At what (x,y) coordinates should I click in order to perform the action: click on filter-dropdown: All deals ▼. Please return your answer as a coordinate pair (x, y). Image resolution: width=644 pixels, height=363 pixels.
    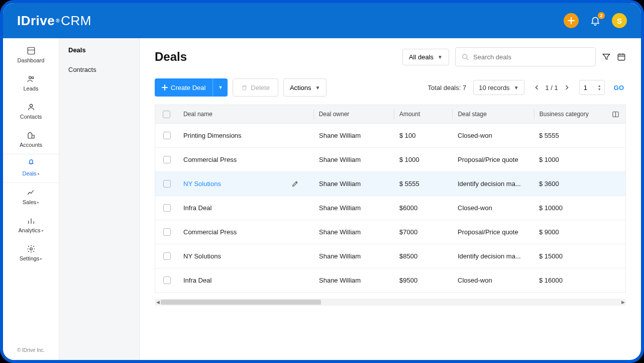
    Looking at the image, I should click on (426, 57).